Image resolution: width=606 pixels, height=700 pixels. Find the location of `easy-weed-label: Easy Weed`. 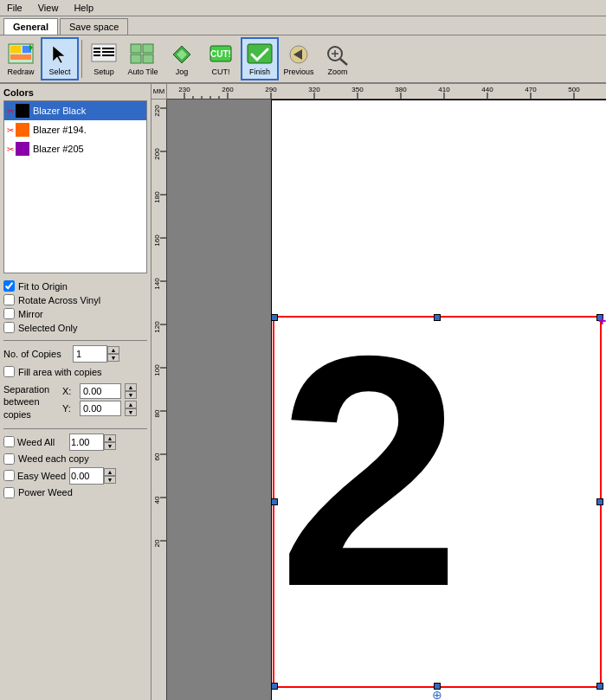

easy-weed-label: Easy Weed is located at coordinates (43, 476).